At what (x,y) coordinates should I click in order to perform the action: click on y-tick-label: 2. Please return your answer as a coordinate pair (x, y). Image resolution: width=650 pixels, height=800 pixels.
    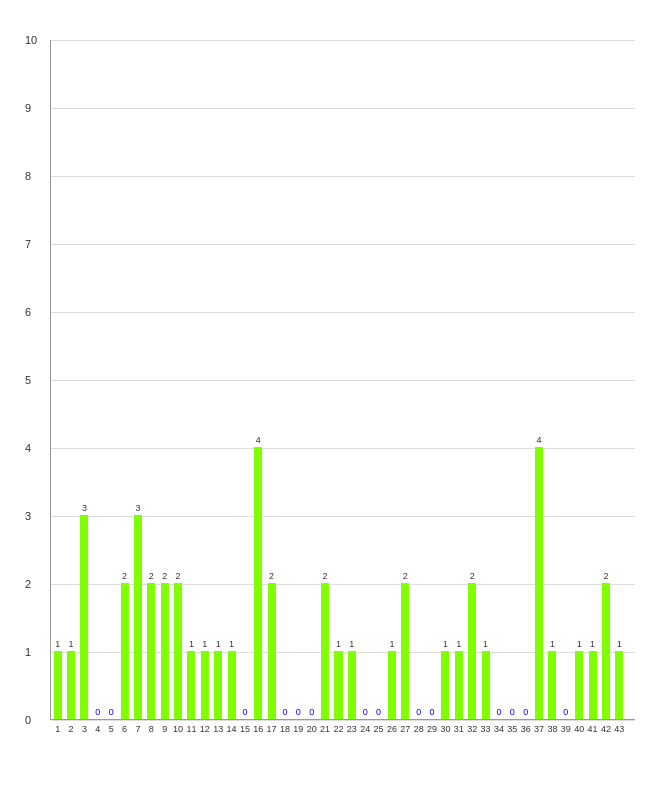
    Looking at the image, I should click on (28, 584).